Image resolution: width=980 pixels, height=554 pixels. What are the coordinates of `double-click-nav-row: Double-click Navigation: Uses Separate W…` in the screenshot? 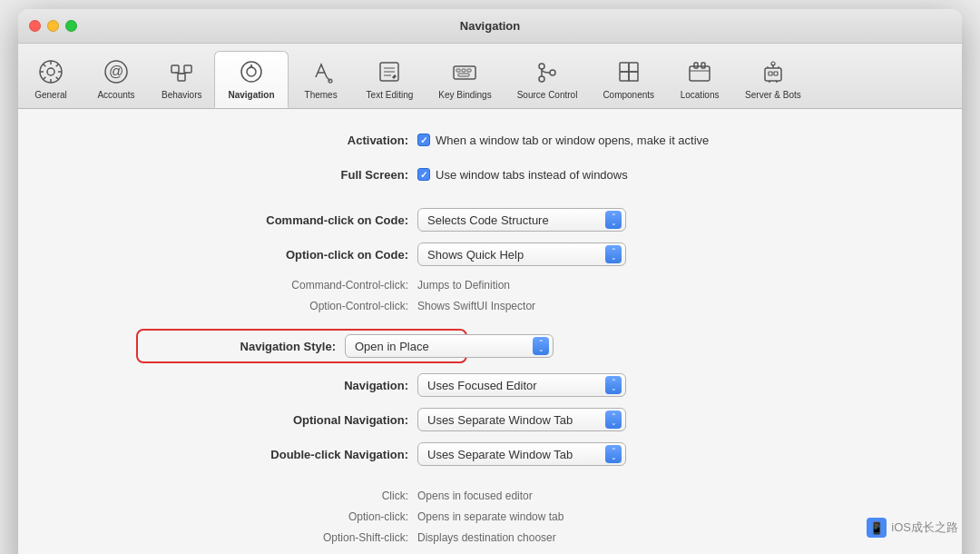 It's located at (490, 454).